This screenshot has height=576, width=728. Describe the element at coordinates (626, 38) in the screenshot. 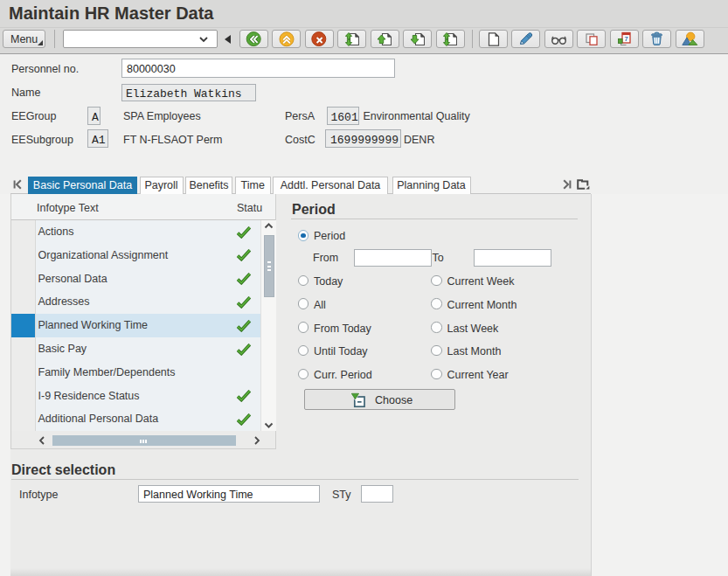

I see `svg-text: 7` at that location.